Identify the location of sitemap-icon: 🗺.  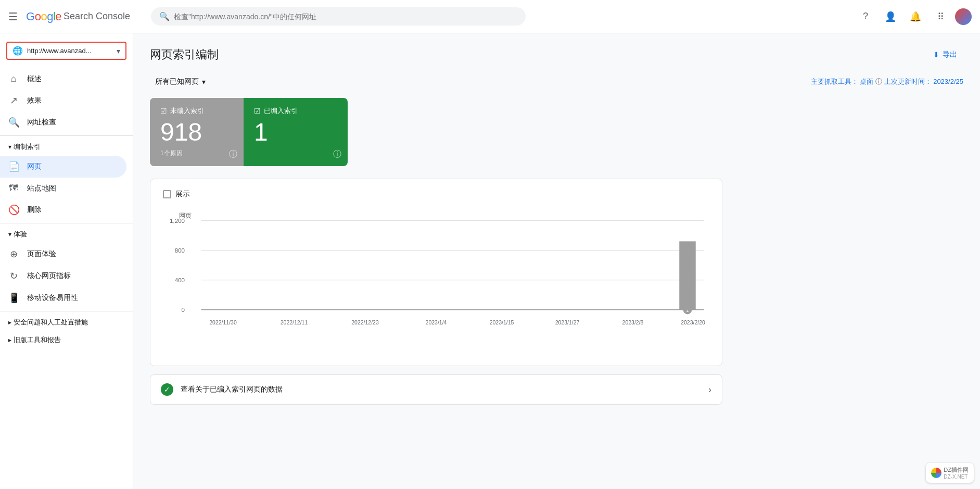
(14, 189).